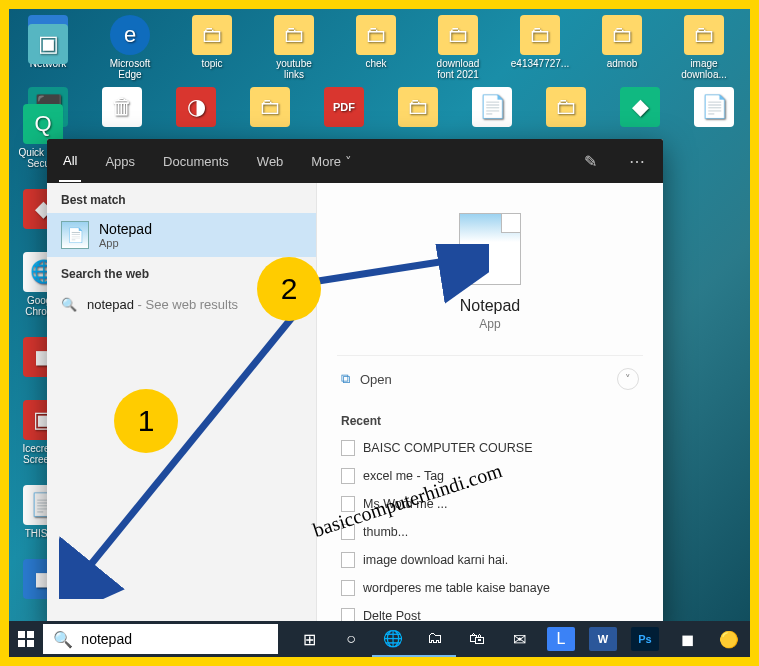 Image resolution: width=759 pixels, height=666 pixels. What do you see at coordinates (645, 639) in the screenshot?
I see `photoshop-taskbar-icon: Ps` at bounding box center [645, 639].